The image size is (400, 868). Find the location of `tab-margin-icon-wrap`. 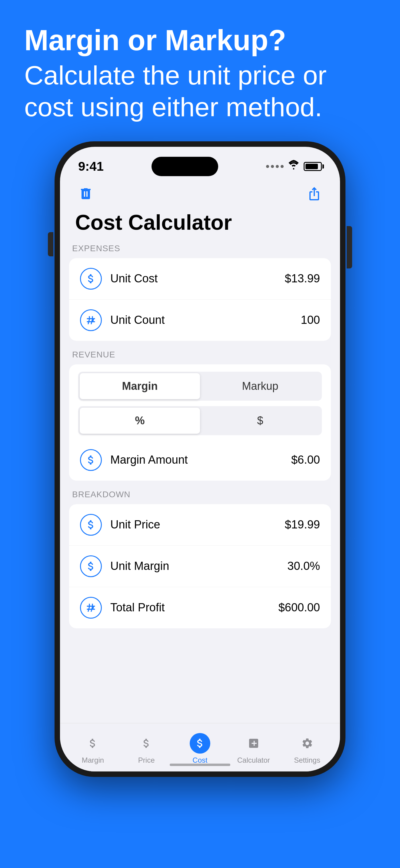

tab-margin-icon-wrap is located at coordinates (92, 743).